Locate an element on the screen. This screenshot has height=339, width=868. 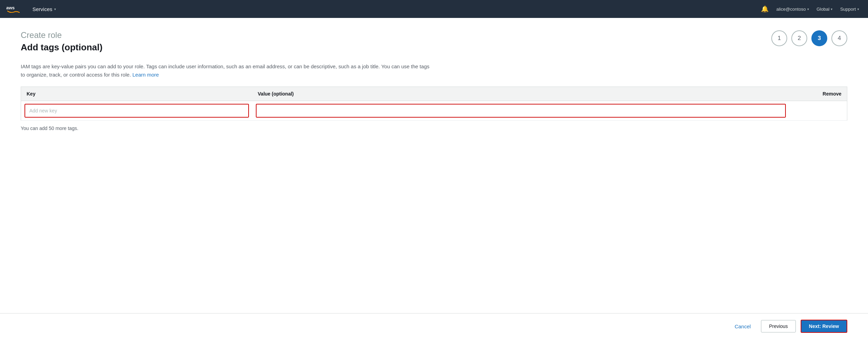
step-3-active: 3 is located at coordinates (819, 38).